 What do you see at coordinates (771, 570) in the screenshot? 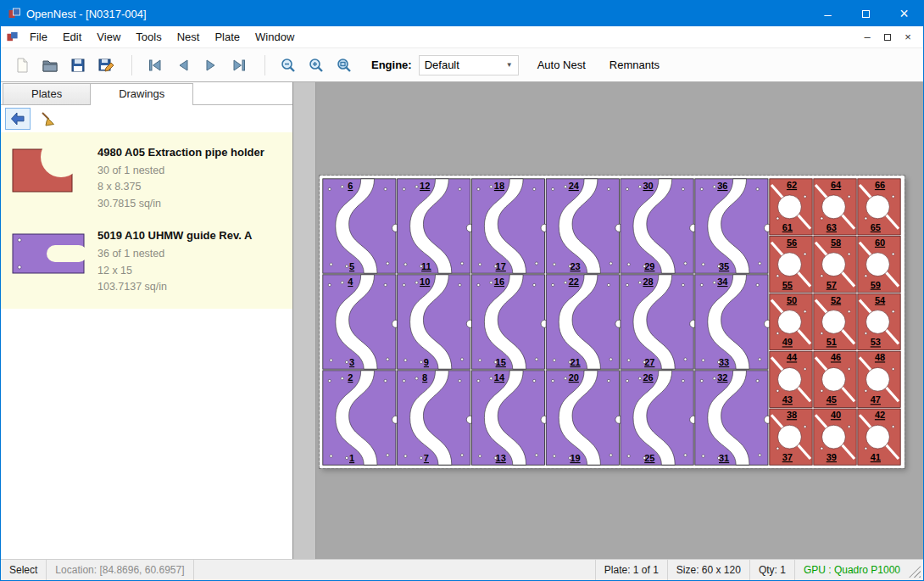
I see `status-qty: Qty: 1` at bounding box center [771, 570].